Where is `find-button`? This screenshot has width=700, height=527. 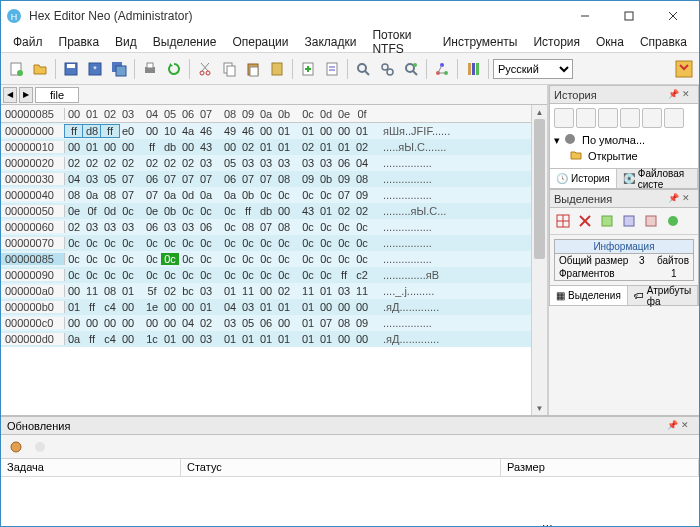 find-button is located at coordinates (363, 69).